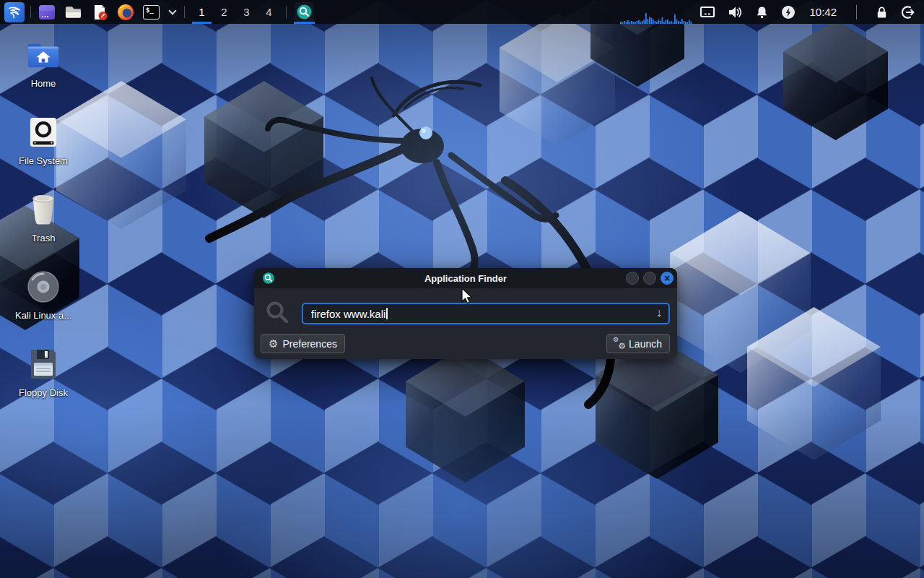  I want to click on workspace-3: 3, so click(247, 12).